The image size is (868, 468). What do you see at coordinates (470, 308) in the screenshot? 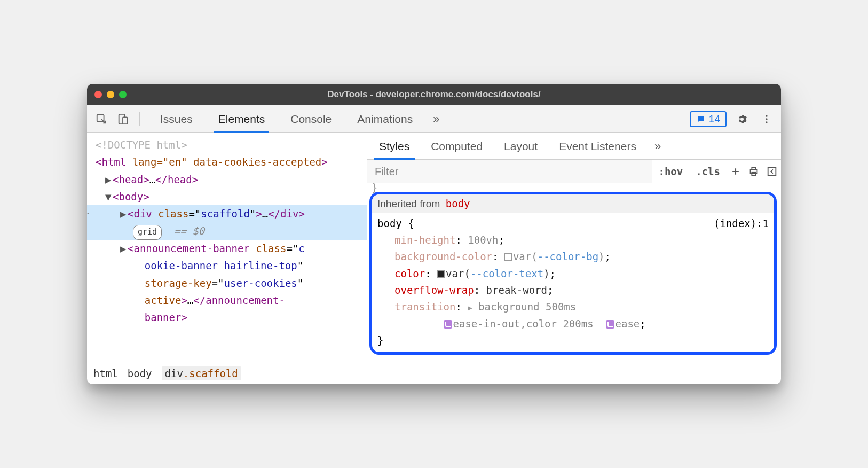
I see `expand-shorthand-icon: ▶` at bounding box center [470, 308].